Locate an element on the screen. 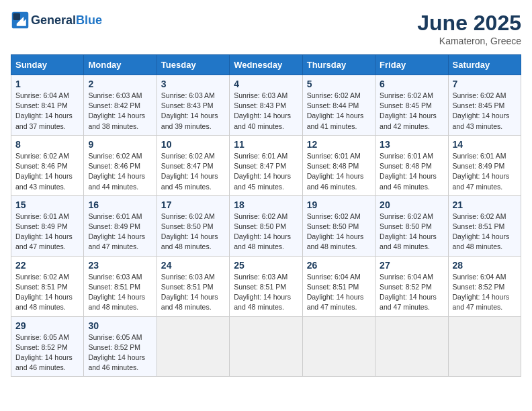 This screenshot has width=532, height=411. day-info: Sunrise: 6:02 AM Sunset: 8:46 PM Dayligh… is located at coordinates (120, 172).